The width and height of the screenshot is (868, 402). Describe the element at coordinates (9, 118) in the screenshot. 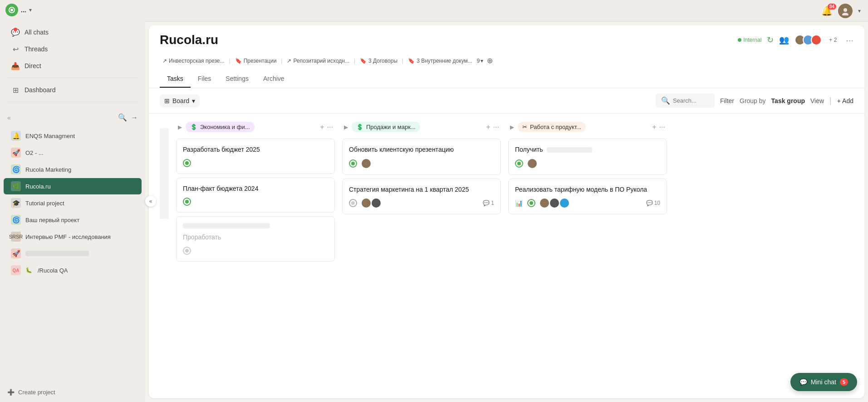

I see `sidebar-collapse-left-icon: «` at that location.